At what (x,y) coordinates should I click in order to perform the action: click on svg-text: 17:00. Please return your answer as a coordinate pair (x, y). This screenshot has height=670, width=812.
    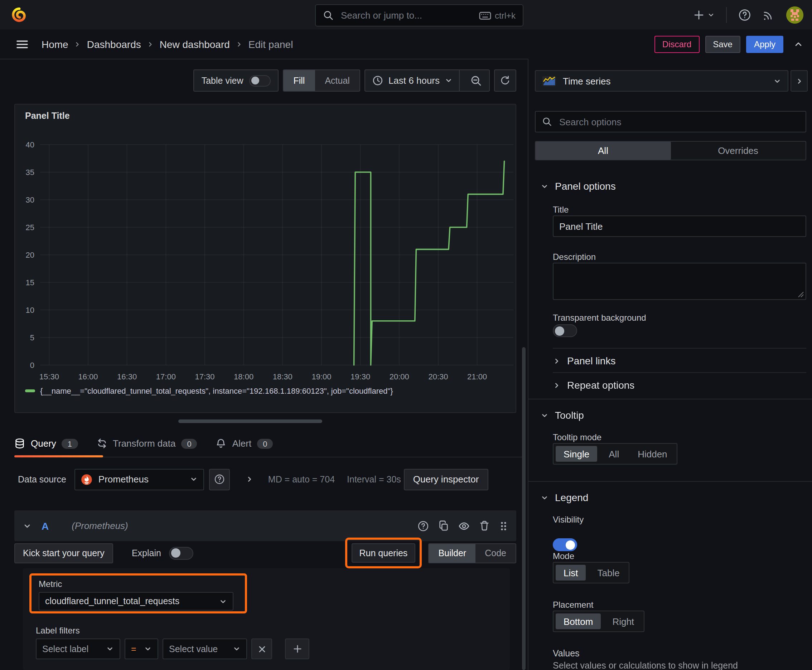
    Looking at the image, I should click on (166, 377).